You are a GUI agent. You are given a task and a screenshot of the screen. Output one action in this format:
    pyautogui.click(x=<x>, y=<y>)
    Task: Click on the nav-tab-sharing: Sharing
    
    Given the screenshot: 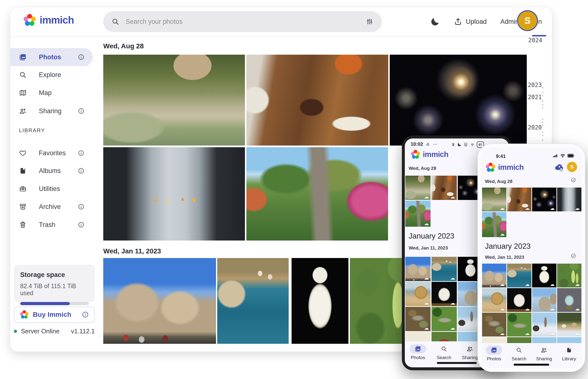 What is the action you would take?
    pyautogui.click(x=544, y=353)
    